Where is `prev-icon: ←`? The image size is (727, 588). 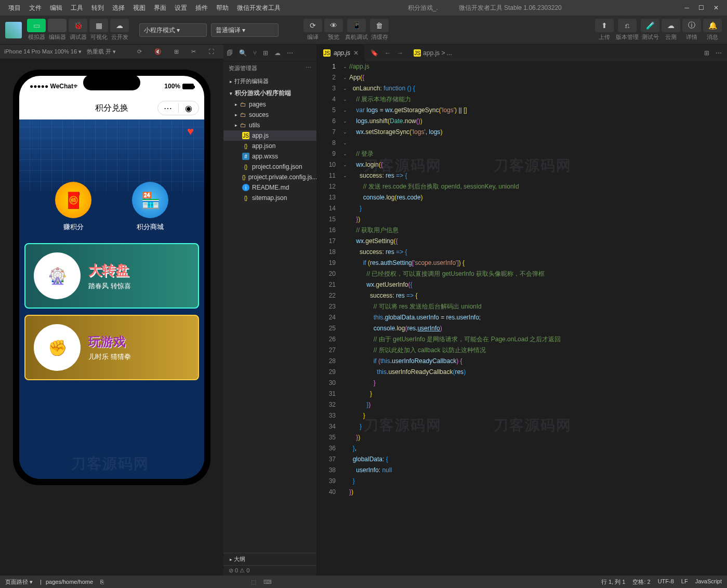 prev-icon: ← is located at coordinates (388, 53).